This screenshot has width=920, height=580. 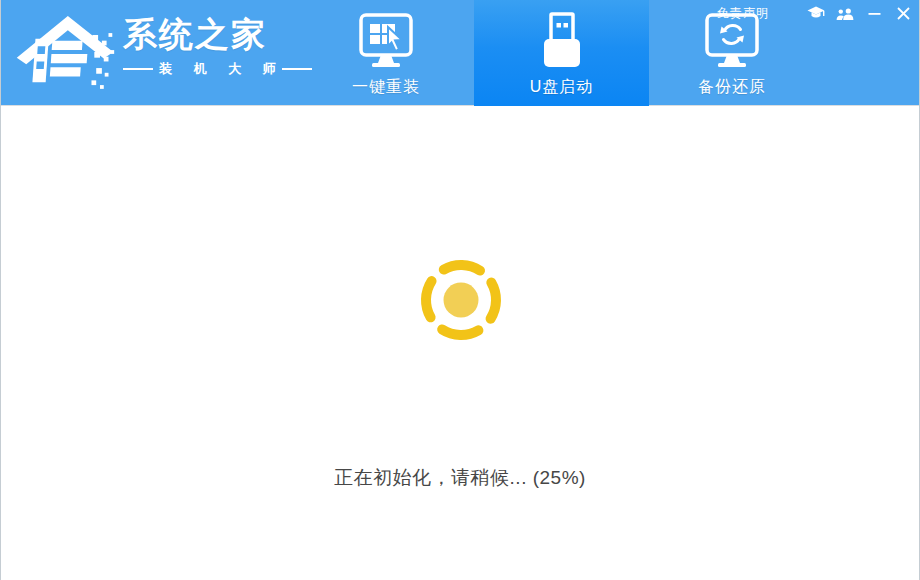 I want to click on tab-usb-boot: U盘启动, so click(x=562, y=53).